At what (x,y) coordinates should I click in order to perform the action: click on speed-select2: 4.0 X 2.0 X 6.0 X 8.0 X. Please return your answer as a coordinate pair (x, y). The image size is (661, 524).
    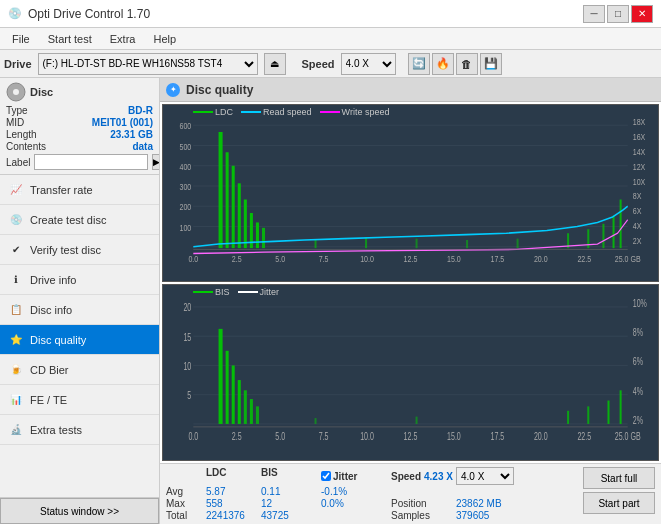
    Looking at the image, I should click on (485, 476).